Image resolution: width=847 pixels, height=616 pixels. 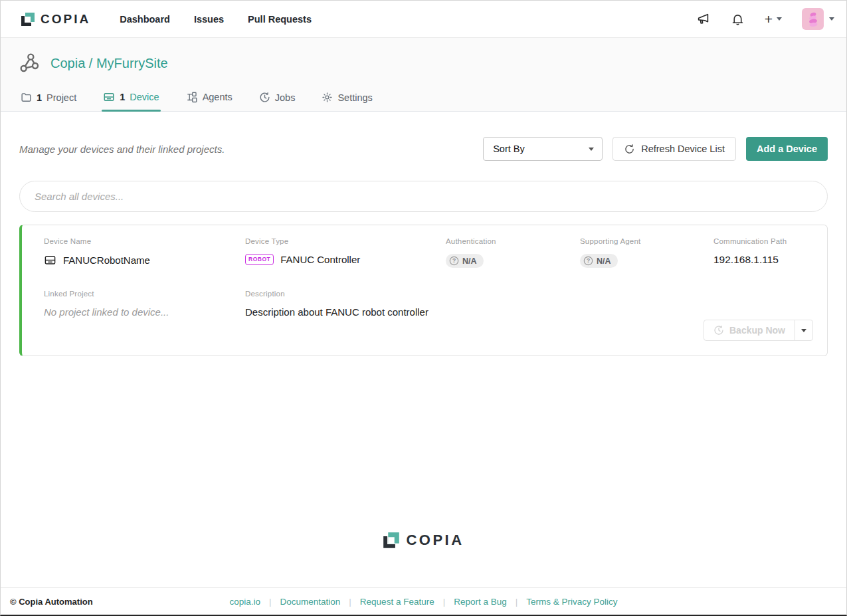 I want to click on description-label: Description, so click(x=480, y=294).